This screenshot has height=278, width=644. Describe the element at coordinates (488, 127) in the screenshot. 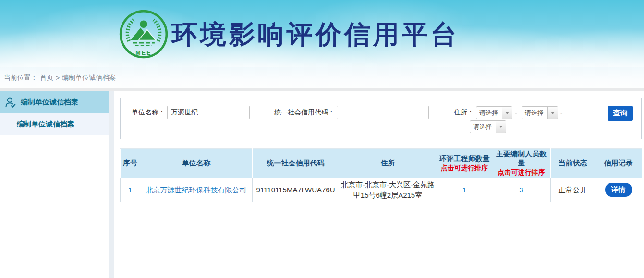

I see `district-select: 请选择` at that location.